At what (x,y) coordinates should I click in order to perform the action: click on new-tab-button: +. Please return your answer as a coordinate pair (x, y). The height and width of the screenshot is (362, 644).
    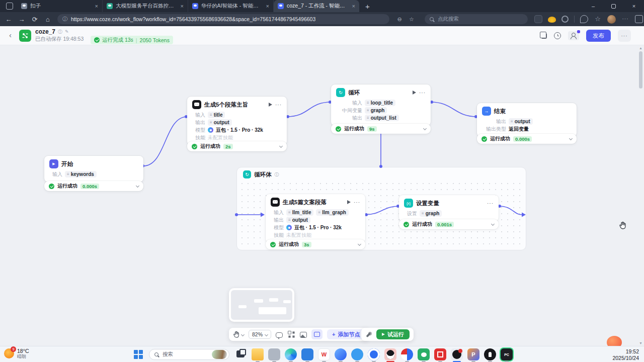
    Looking at the image, I should click on (367, 6).